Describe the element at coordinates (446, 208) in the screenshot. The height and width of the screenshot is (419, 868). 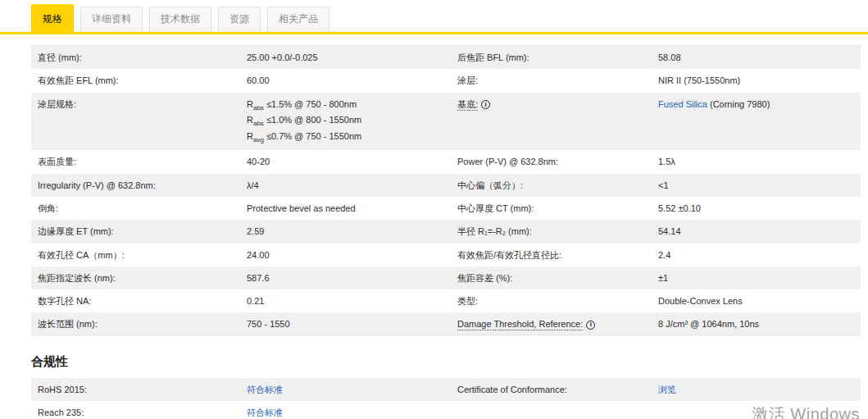
I see `spec-row-bevel: 倒角: Protective bevel as needed 中心厚度 CT (…` at that location.